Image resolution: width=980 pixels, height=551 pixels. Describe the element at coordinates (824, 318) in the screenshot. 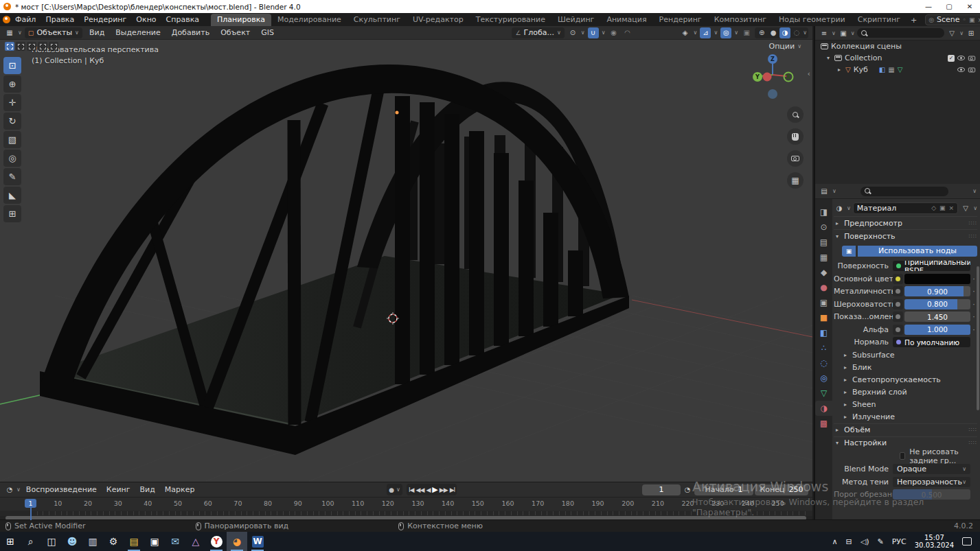

I see `properties-tab-object: ■` at that location.